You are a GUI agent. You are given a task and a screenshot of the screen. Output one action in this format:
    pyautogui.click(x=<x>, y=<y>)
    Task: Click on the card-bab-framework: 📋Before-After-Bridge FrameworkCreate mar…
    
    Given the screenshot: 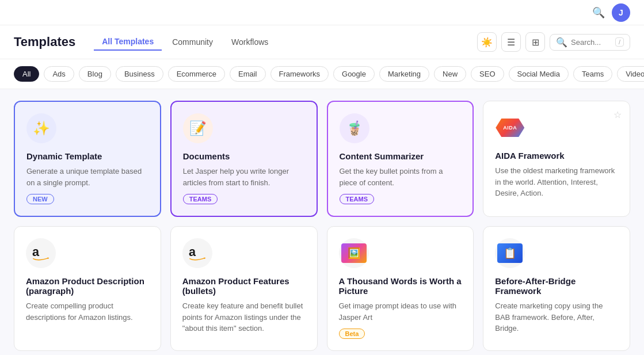 What is the action you would take?
    pyautogui.click(x=557, y=289)
    